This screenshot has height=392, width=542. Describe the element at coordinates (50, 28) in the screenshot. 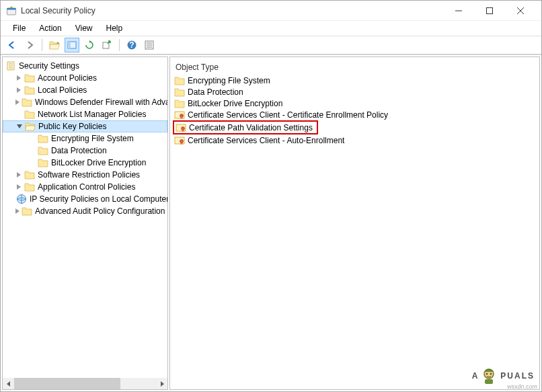

I see `menu-action: Action` at that location.